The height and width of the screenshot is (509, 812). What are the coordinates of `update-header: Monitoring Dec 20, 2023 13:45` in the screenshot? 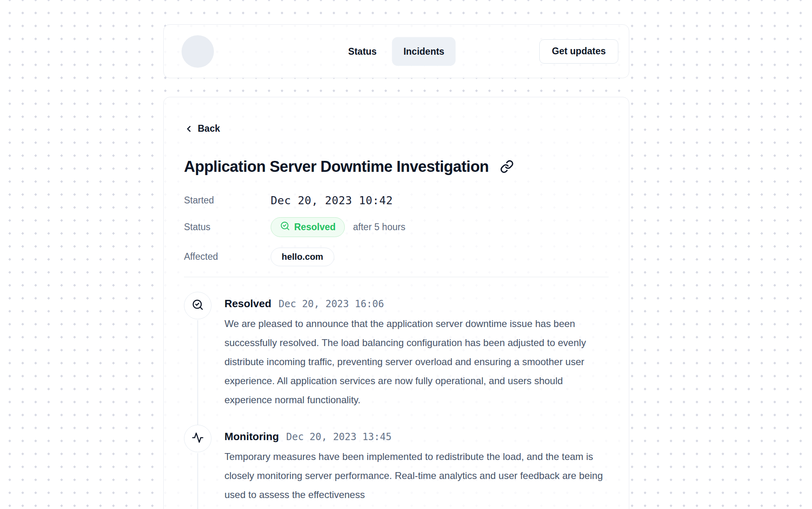 It's located at (417, 434).